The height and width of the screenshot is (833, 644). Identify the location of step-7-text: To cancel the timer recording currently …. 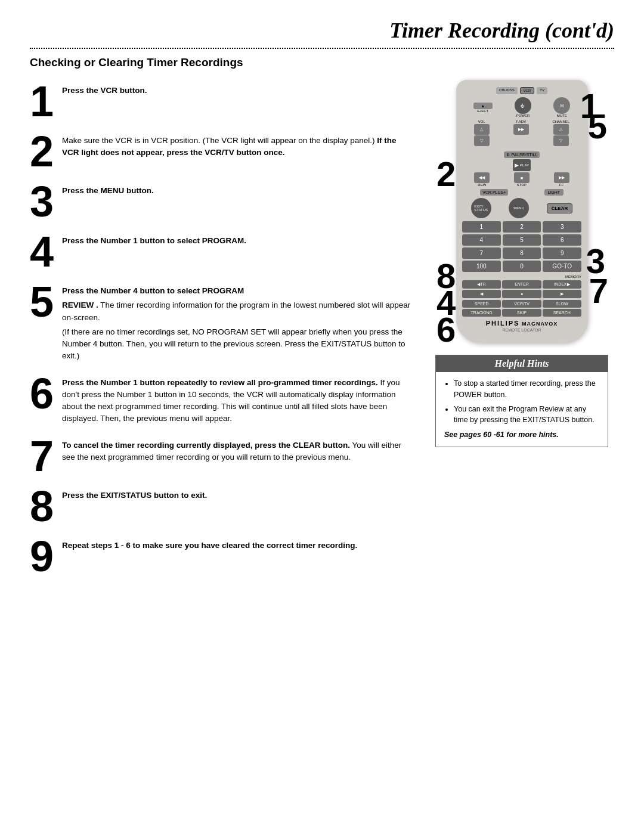
(237, 452).